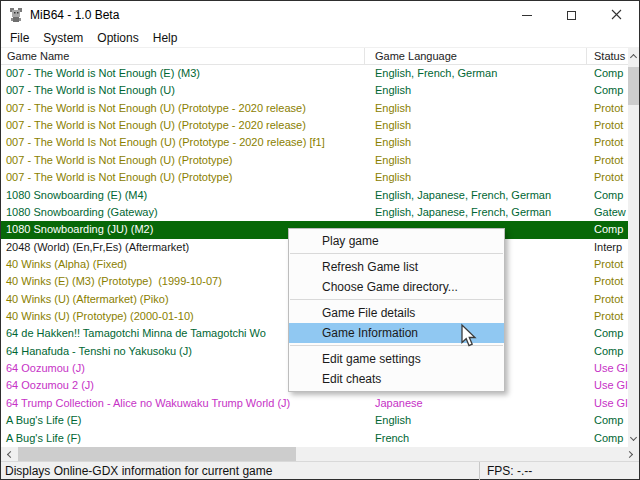  What do you see at coordinates (476, 404) in the screenshot?
I see `game-language-cell: Japanese` at bounding box center [476, 404].